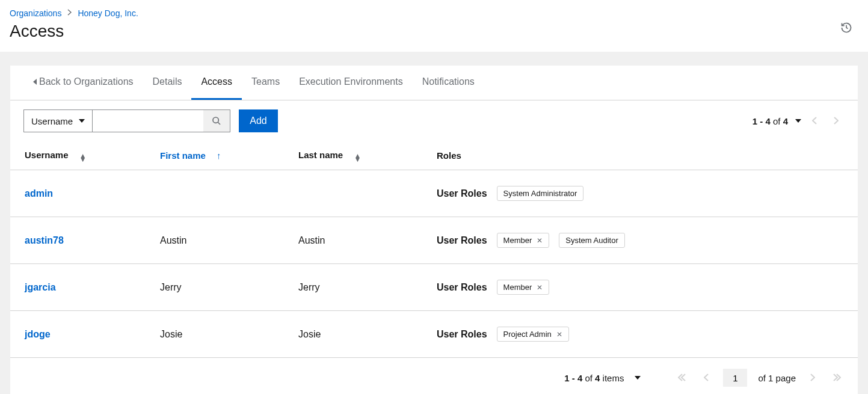 Image resolution: width=868 pixels, height=394 pixels. I want to click on chevron-right-icon, so click(70, 13).